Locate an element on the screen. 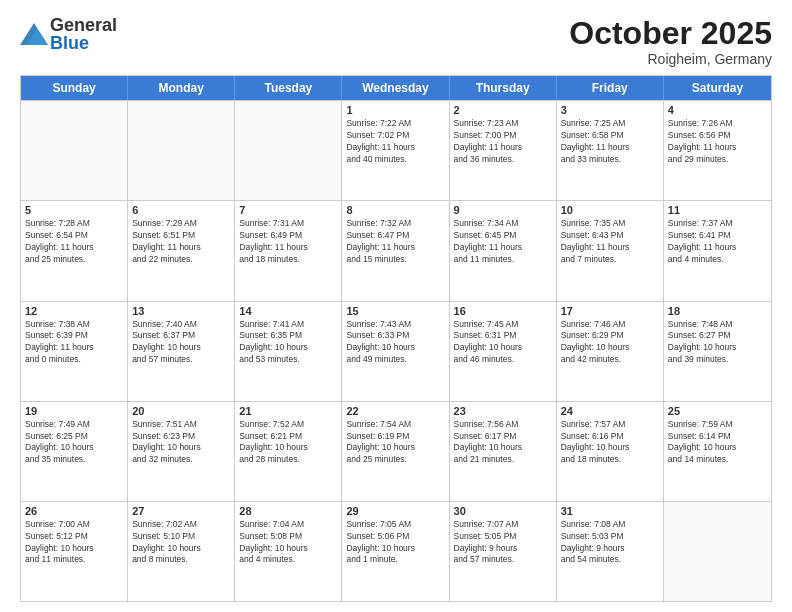 This screenshot has height=612, width=792. cal-day-17: 17Sunrise: 7:46 AM Sunset: 6:29 PM Dayli… is located at coordinates (610, 352).